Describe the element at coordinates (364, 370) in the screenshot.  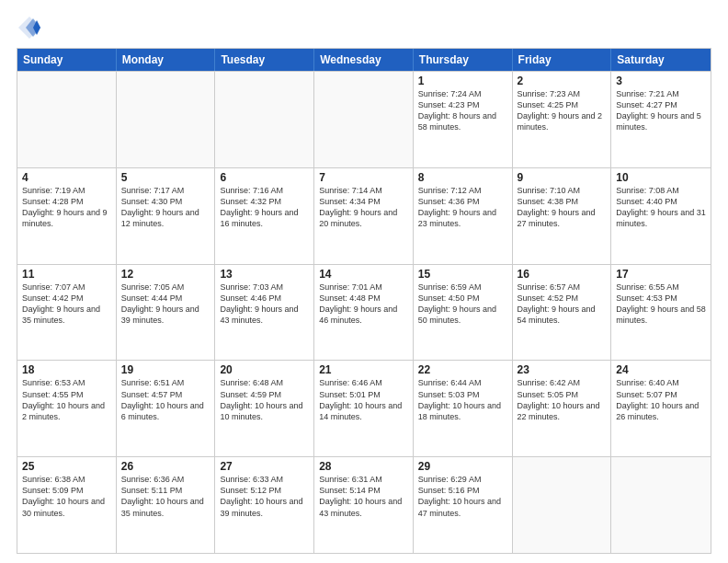
I see `day-number: 21` at that location.